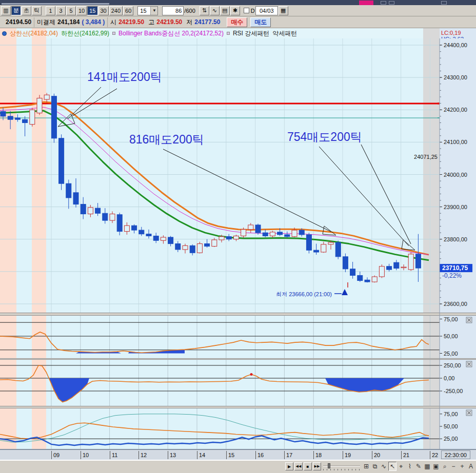 This screenshot has height=473, width=476. I want to click on indicator-axis-label: 75,00, so click(451, 414).